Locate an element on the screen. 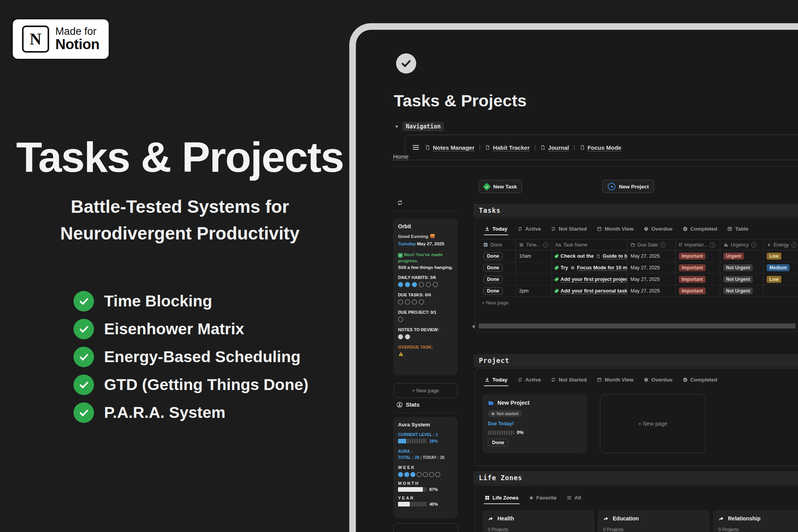 Image resolution: width=798 pixels, height=532 pixels. navigation-toggle: ▼ Navigation is located at coordinates (419, 127).